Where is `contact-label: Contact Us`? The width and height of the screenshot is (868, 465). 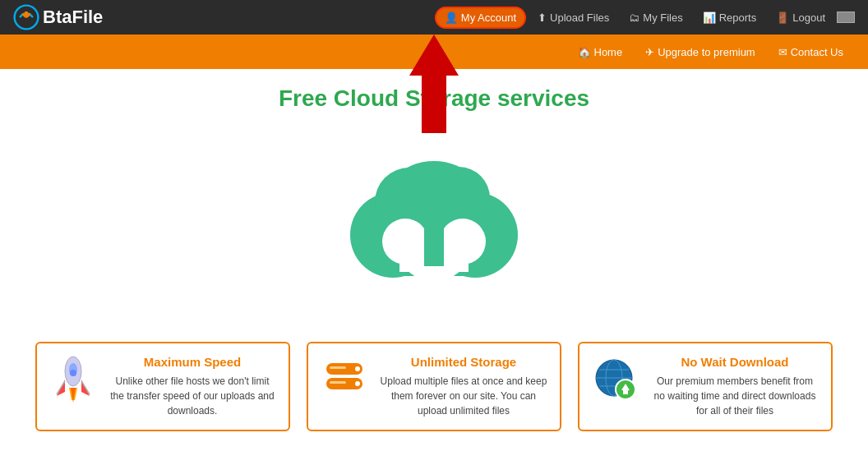
contact-label: Contact Us is located at coordinates (817, 53).